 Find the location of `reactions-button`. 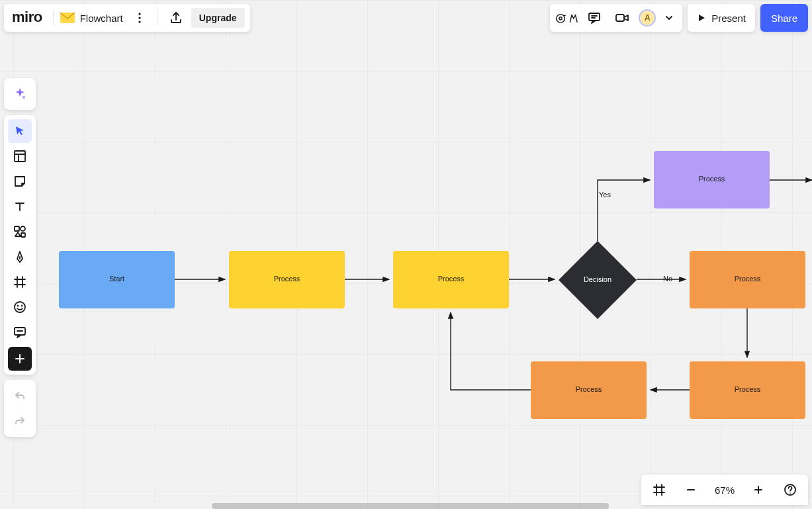

reactions-button is located at coordinates (566, 18).